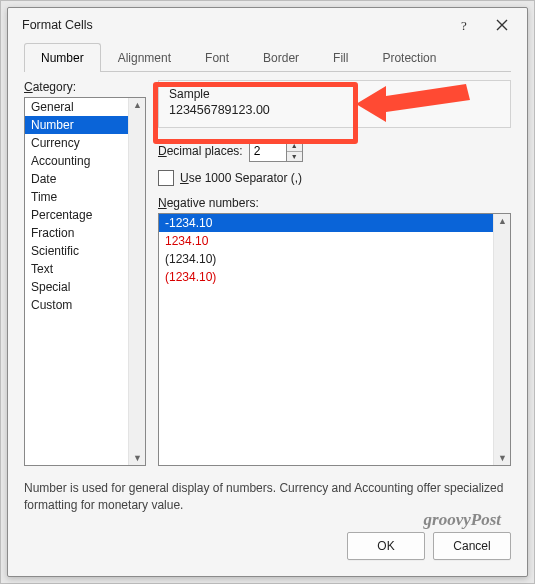 This screenshot has width=535, height=584. What do you see at coordinates (268, 151) in the screenshot?
I see `decimal-places-input` at bounding box center [268, 151].